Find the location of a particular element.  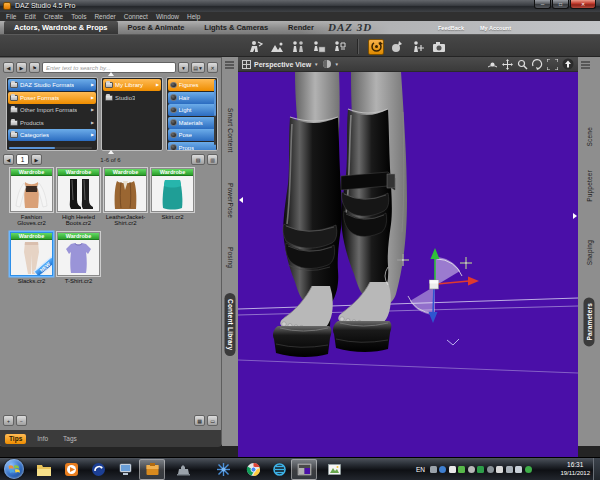

tree-row-poser-formats: Poser Formats▶ is located at coordinates (52, 98).